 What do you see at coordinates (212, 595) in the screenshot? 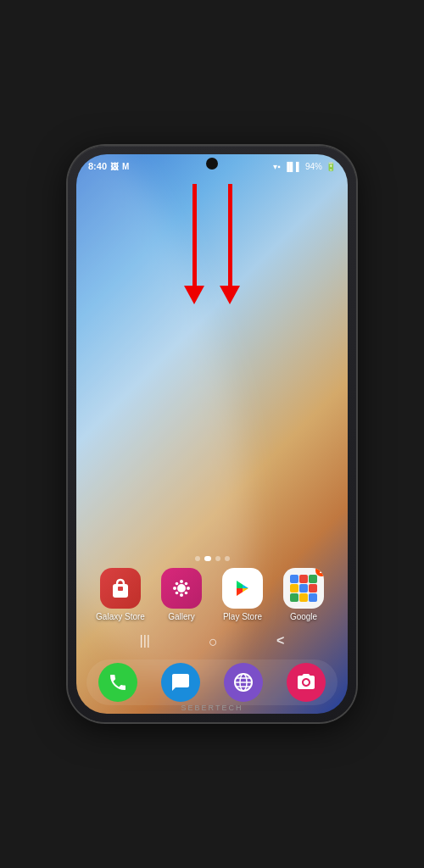
I see `app-row: Galaxy Store` at bounding box center [212, 595].